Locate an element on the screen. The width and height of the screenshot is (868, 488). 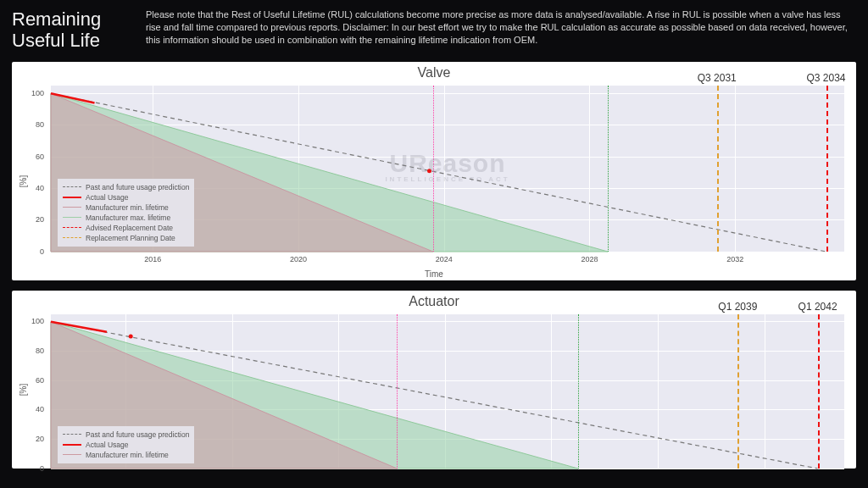
valve-ylabel: [%] is located at coordinates (24, 180).